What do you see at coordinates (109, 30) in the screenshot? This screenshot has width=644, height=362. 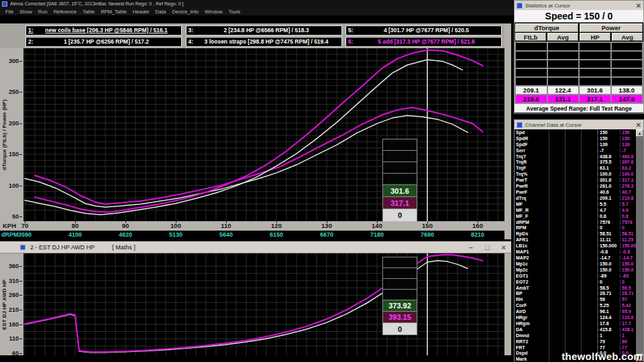 I see `run-label: new coils base [206.3 HP @5846 RPM] / 51…` at bounding box center [109, 30].